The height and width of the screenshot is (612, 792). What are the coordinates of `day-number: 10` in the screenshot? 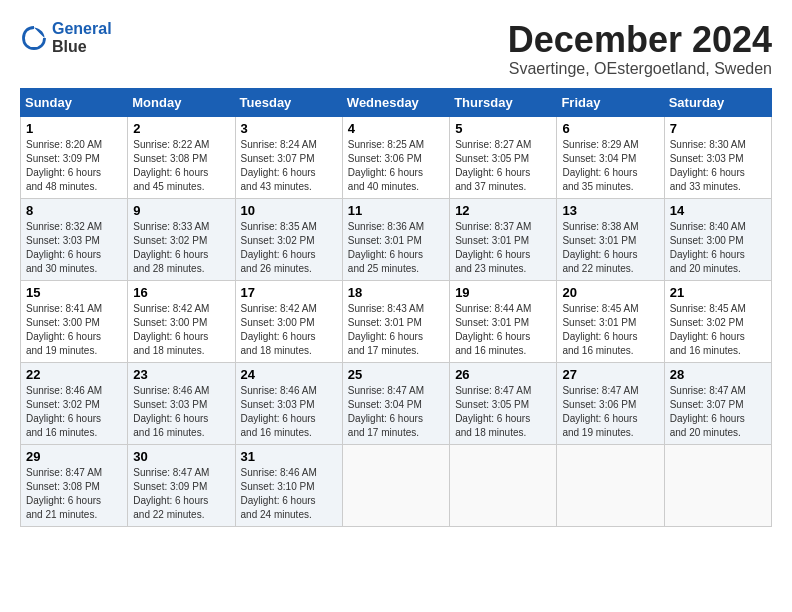 It's located at (289, 210).